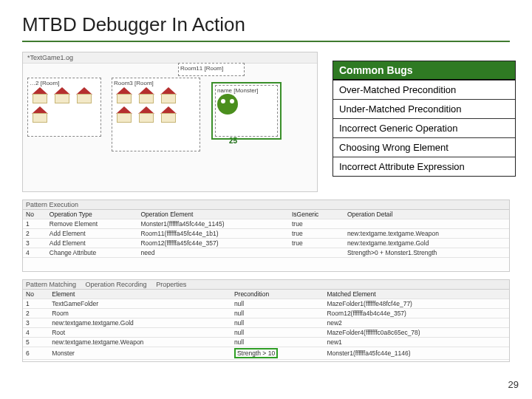  I want to click on table-cell: Room11(ffffffa45fc44e_1b1), so click(213, 233).